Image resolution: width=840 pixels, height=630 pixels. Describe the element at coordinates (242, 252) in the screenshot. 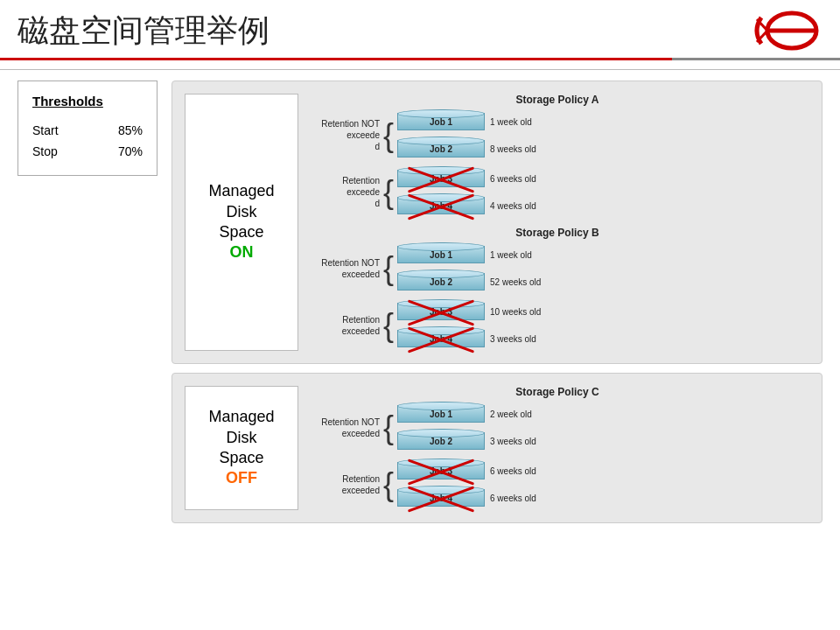

I see `status-on-label: ON` at that location.